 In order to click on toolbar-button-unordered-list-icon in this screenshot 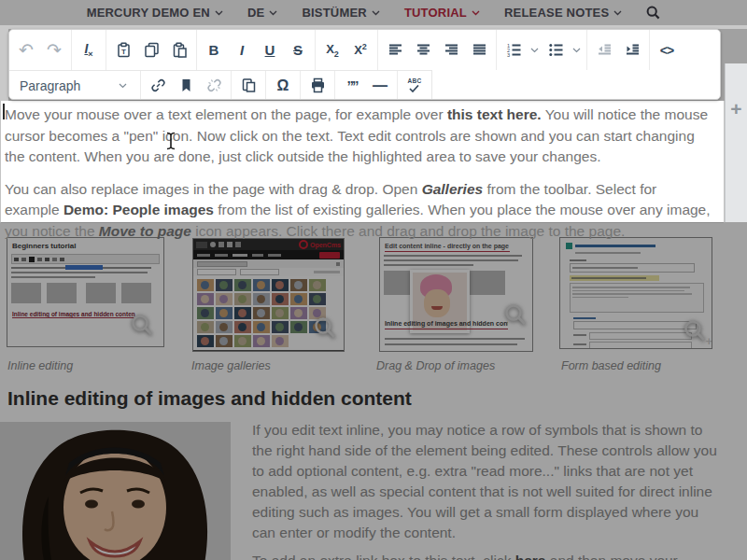, I will do `click(556, 50)`.